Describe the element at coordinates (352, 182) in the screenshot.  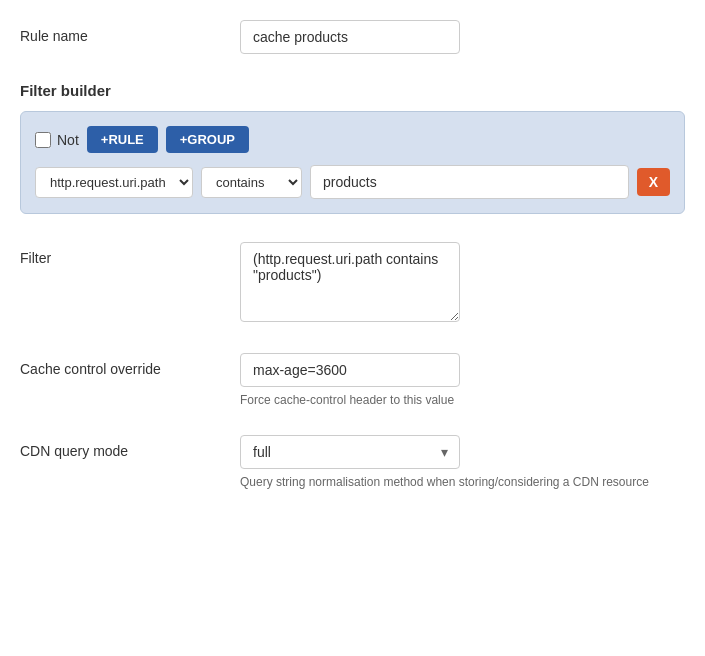
I see `filter-condition-row: http.request.uri.path http.request.uri h…` at that location.